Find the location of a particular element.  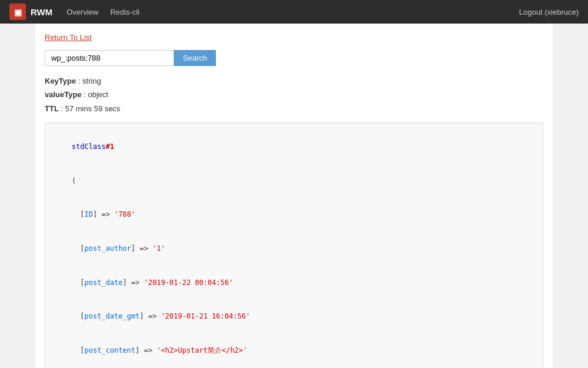

key-type-value: string is located at coordinates (92, 81).